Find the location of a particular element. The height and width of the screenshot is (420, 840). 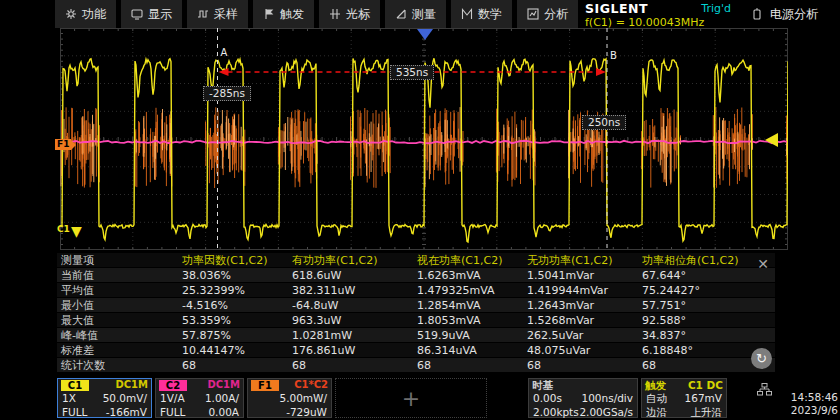

table-header-cell: 无功功率(C1,C2) is located at coordinates (584, 260).